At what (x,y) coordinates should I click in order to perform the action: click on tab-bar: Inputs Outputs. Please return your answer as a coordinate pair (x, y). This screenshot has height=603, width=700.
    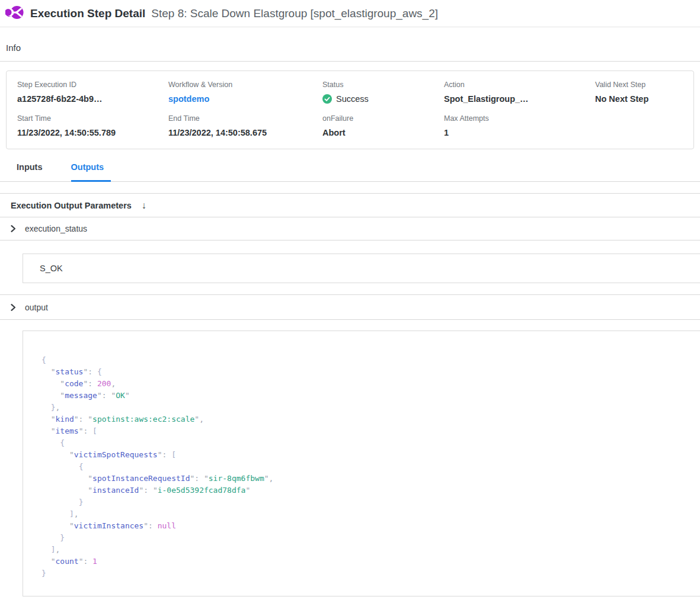
    Looking at the image, I should click on (350, 172).